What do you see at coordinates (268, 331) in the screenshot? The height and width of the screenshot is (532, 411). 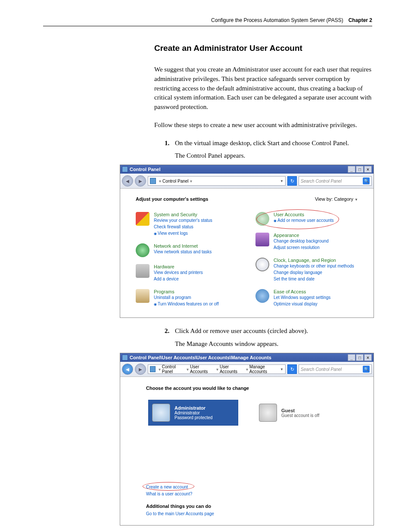 I see `step-2: 2. Click Add or remove user accounts (ci…` at bounding box center [268, 331].